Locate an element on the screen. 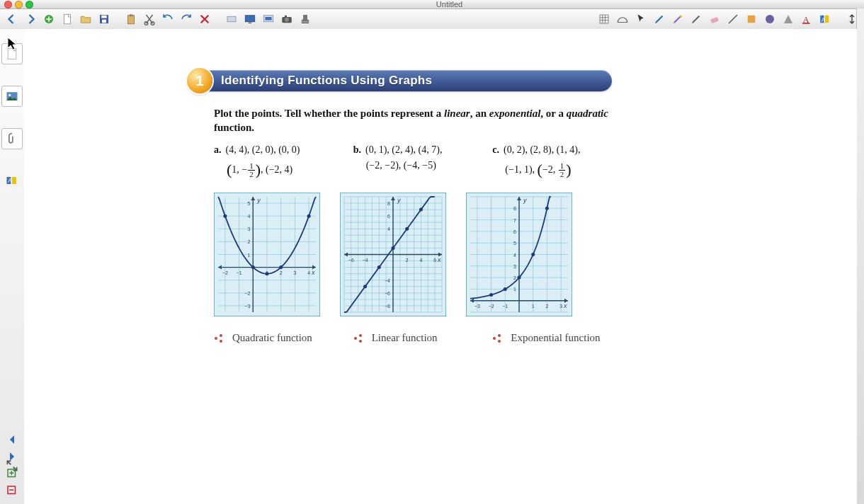 This screenshot has width=864, height=504. undo-icon is located at coordinates (168, 19).